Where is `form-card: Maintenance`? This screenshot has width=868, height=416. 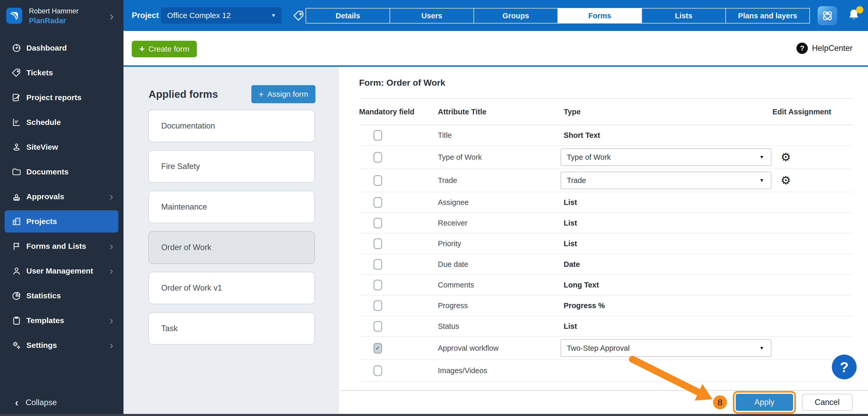 form-card: Maintenance is located at coordinates (232, 207).